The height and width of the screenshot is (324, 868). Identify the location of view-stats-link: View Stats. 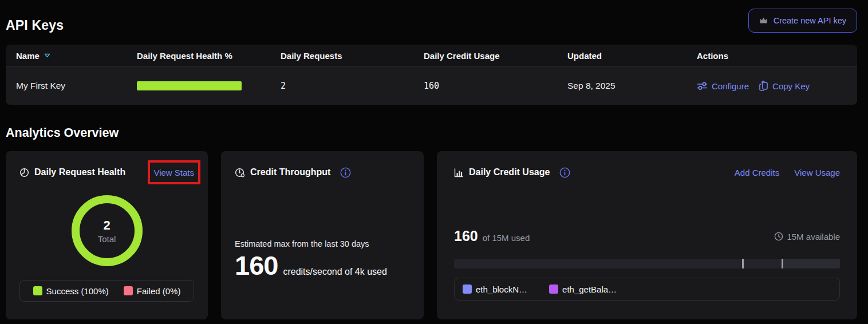
(174, 173).